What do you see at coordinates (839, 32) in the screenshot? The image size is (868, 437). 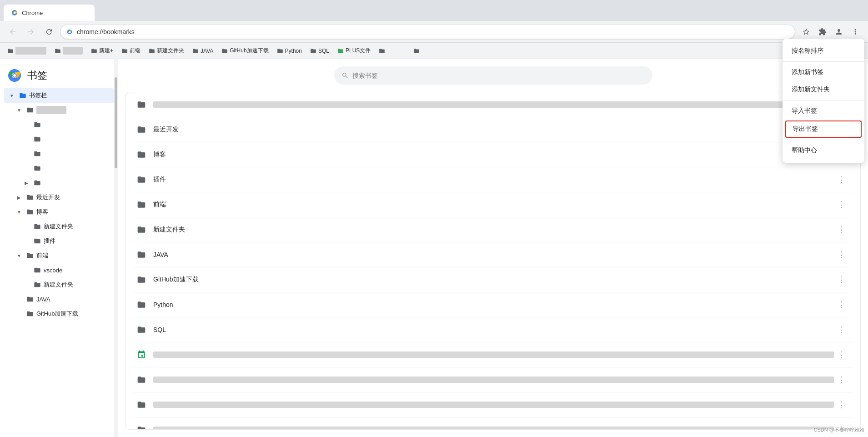 I see `profile-button` at bounding box center [839, 32].